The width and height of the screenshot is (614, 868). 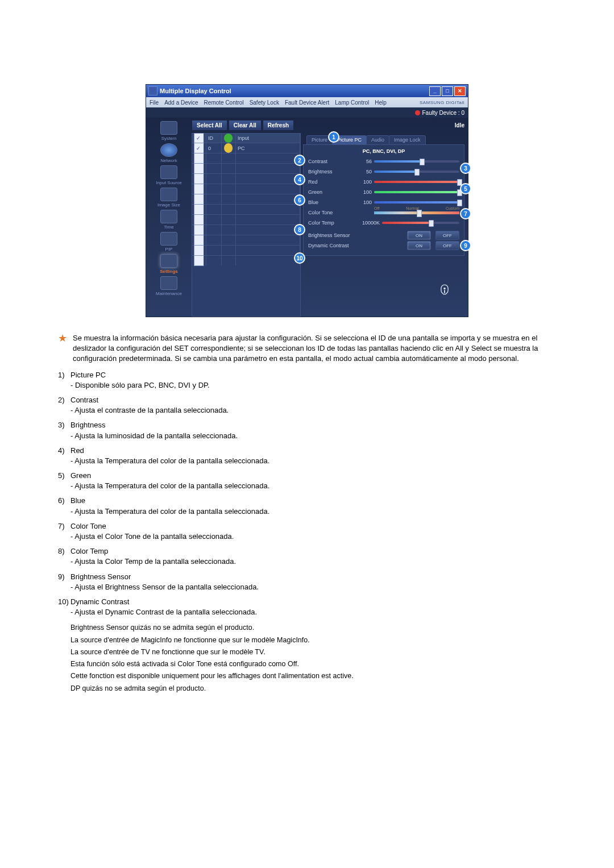 What do you see at coordinates (169, 293) in the screenshot?
I see `sidebar-item-maintenance: Maintenance` at bounding box center [169, 293].